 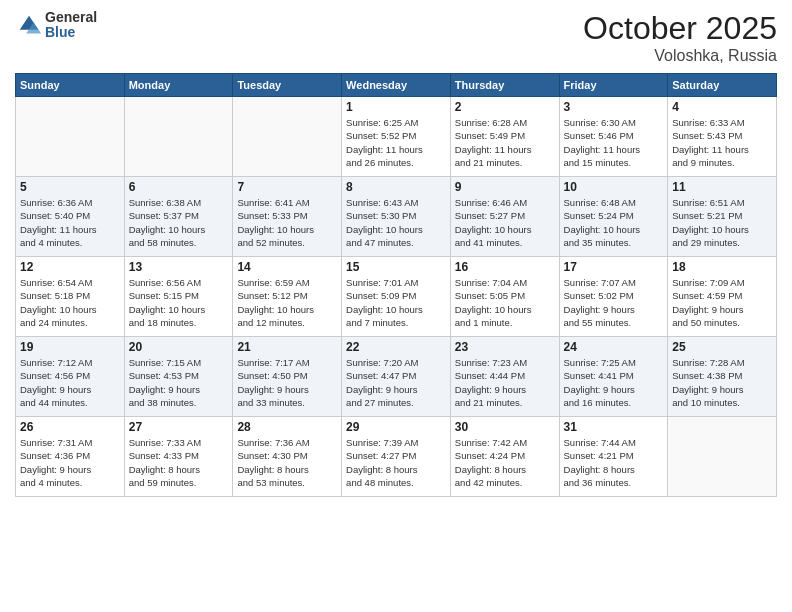 What do you see at coordinates (614, 107) in the screenshot?
I see `day-number: 3` at bounding box center [614, 107].